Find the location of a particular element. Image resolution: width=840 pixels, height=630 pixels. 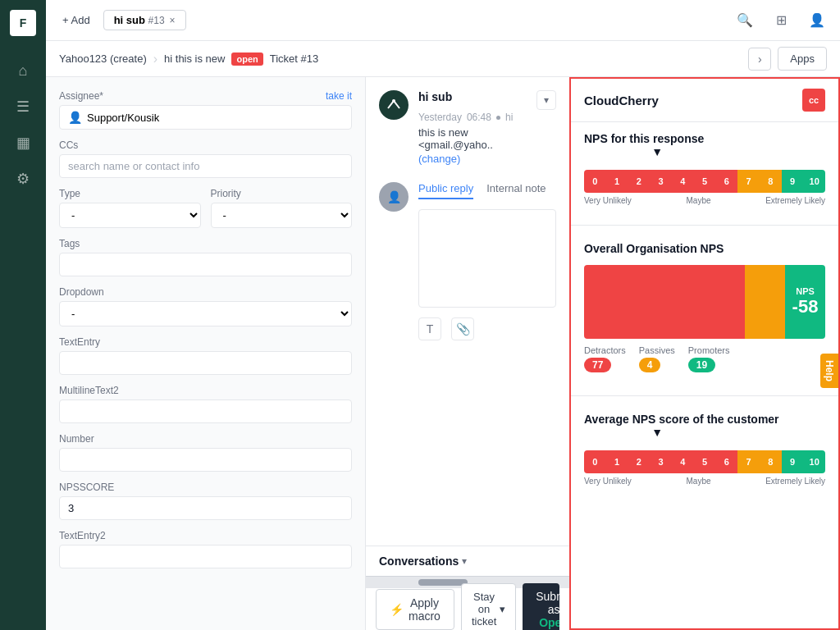

cc-header: CloudCherry cc is located at coordinates (705, 100).